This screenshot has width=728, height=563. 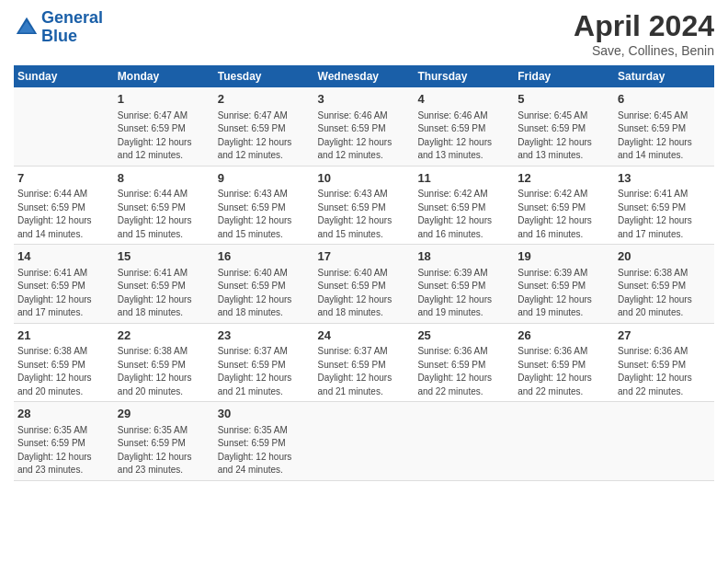 I want to click on calendar-cell: 2Sunrise: 6:47 AM Sunset: 6:59 PM Daylig…, so click(x=265, y=127).